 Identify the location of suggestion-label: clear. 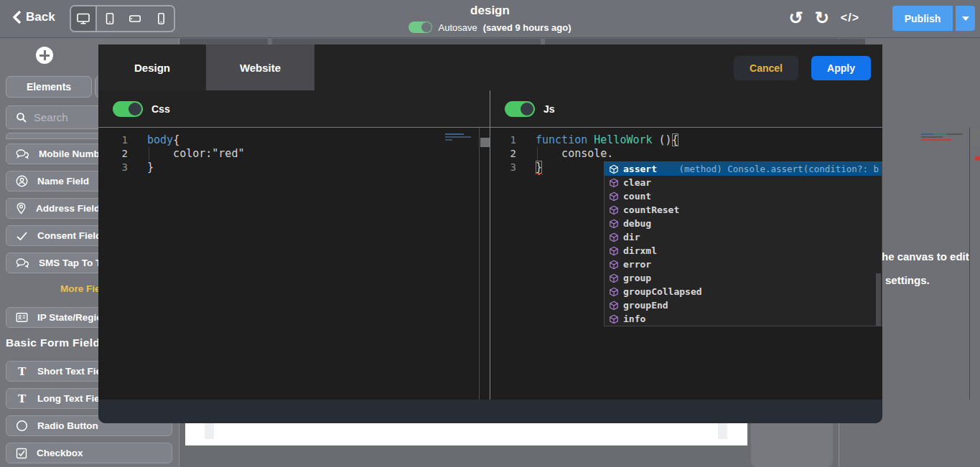
(638, 182).